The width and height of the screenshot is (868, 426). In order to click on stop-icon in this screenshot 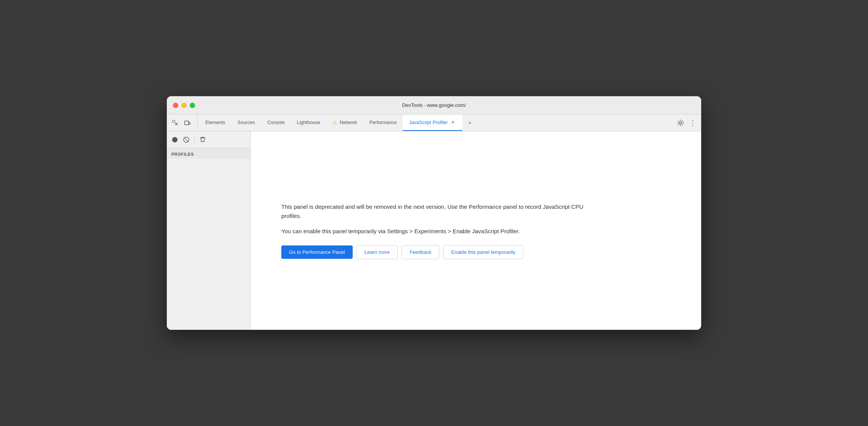, I will do `click(186, 140)`.